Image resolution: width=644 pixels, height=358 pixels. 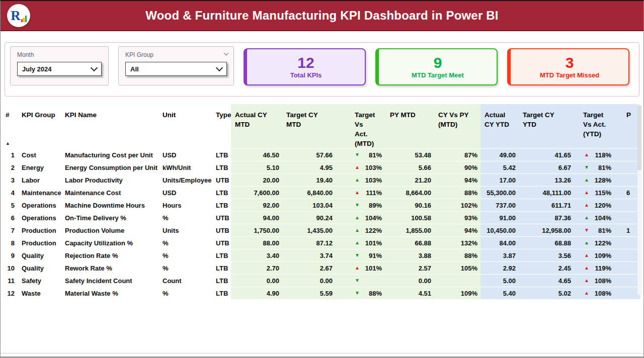 I want to click on table-row: 4MaintenanceMaintenance CostUSDLTB7,600.…, so click(x=323, y=193).